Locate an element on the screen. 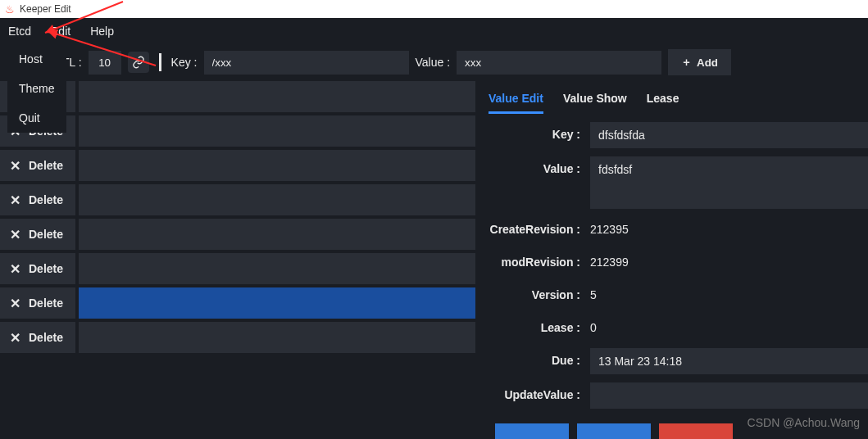 Image resolution: width=868 pixels, height=439 pixels. divider is located at coordinates (161, 62).